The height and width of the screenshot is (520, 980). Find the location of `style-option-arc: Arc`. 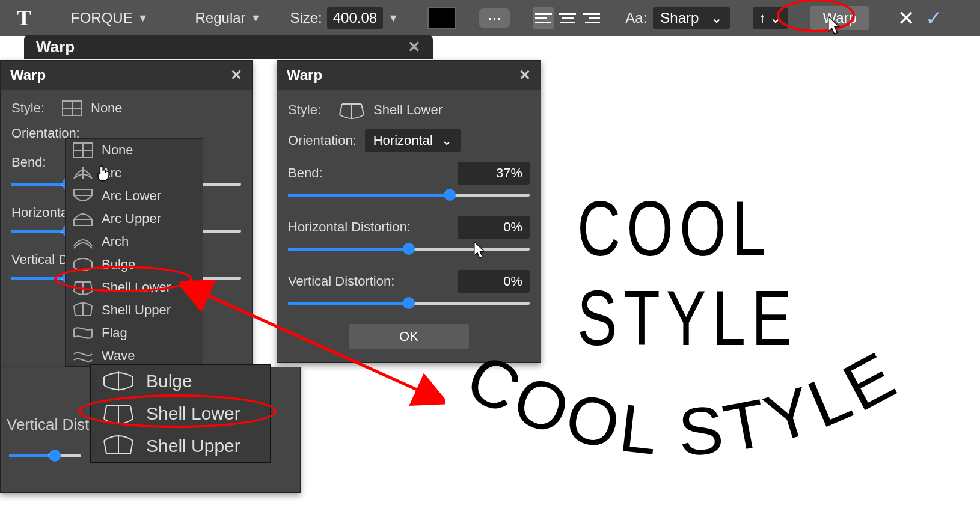

style-option-arc: Arc is located at coordinates (134, 173).